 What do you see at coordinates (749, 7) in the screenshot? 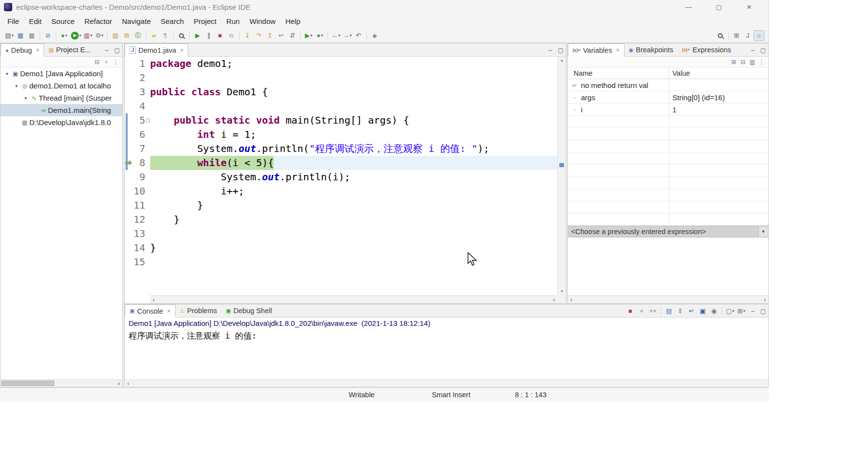
I see `close-window-icon: ✕` at bounding box center [749, 7].